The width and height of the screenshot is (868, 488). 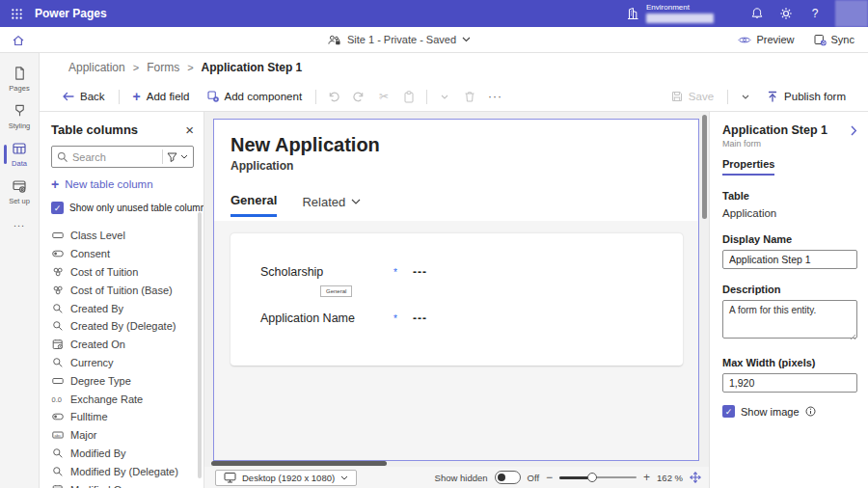 I want to click on table-column-item: Cost of Tuition, so click(x=127, y=272).